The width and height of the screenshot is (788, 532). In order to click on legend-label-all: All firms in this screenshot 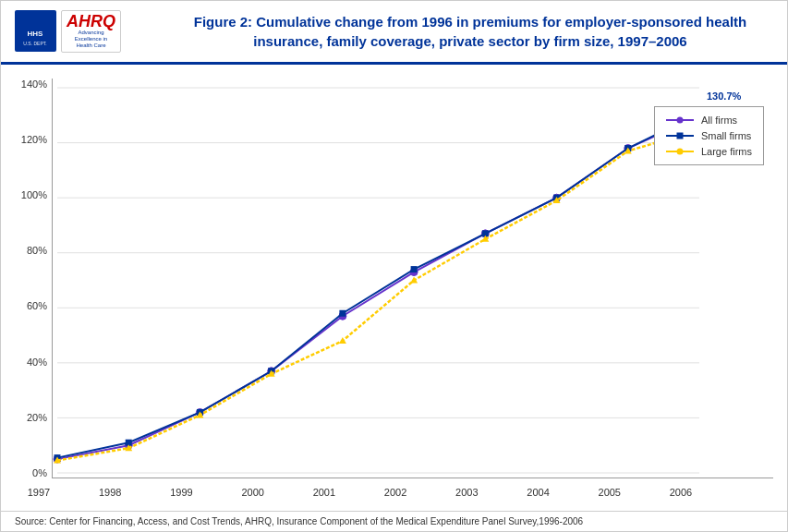, I will do `click(719, 120)`.